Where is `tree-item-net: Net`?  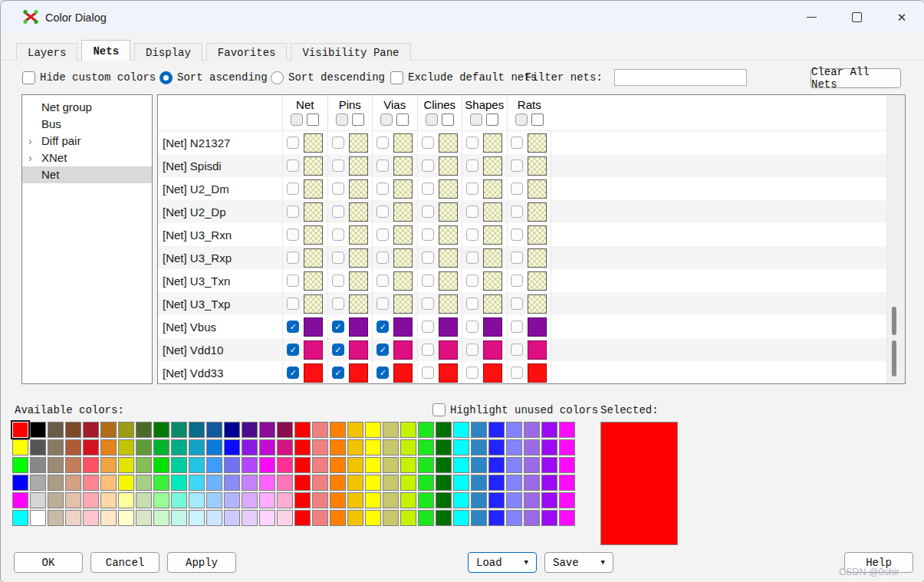
tree-item-net: Net is located at coordinates (87, 175).